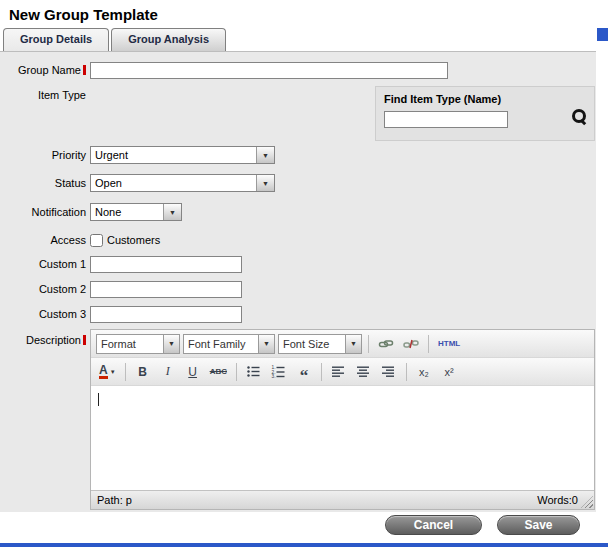 The width and height of the screenshot is (608, 547). I want to click on custom1-control, so click(166, 264).